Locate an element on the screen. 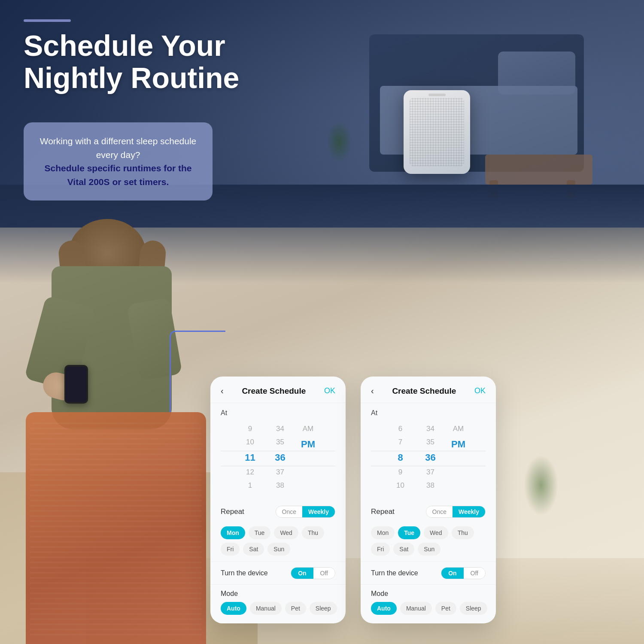 The height and width of the screenshot is (644, 644). day-fri-right: Fri is located at coordinates (380, 549).